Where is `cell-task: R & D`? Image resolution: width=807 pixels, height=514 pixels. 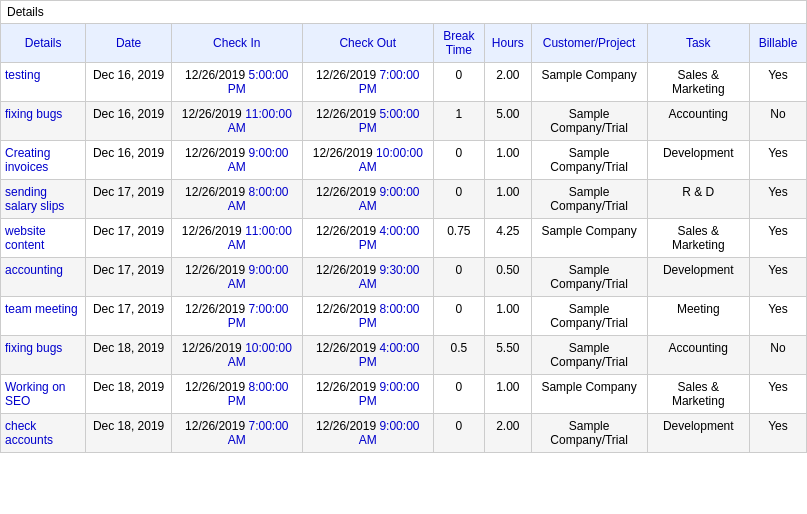
cell-task: R & D is located at coordinates (698, 200).